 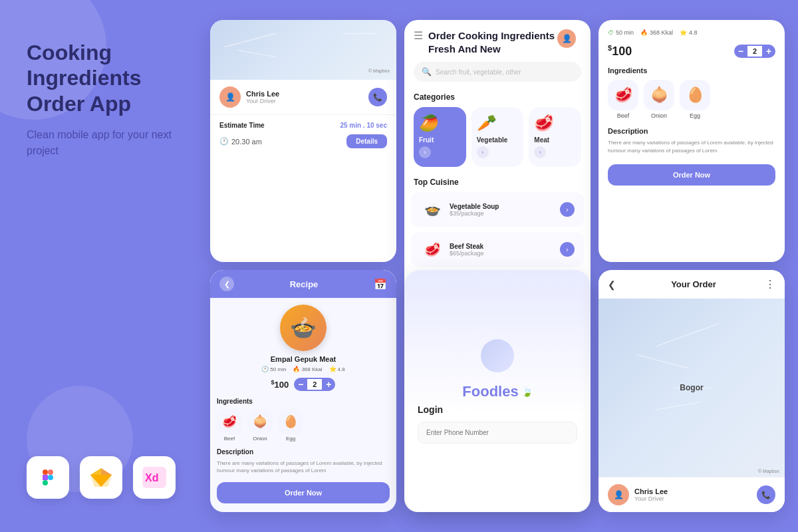 What do you see at coordinates (620, 51) in the screenshot?
I see `ing-price: $100` at bounding box center [620, 51].